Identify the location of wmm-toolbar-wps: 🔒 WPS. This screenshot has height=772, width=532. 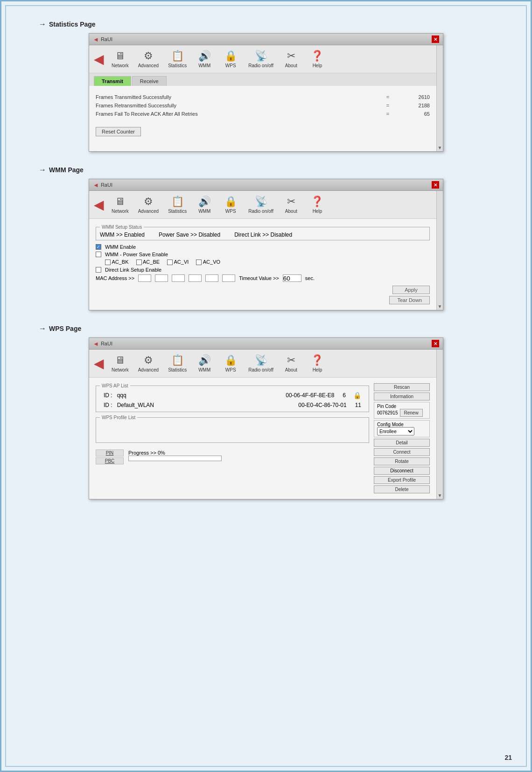
(231, 204).